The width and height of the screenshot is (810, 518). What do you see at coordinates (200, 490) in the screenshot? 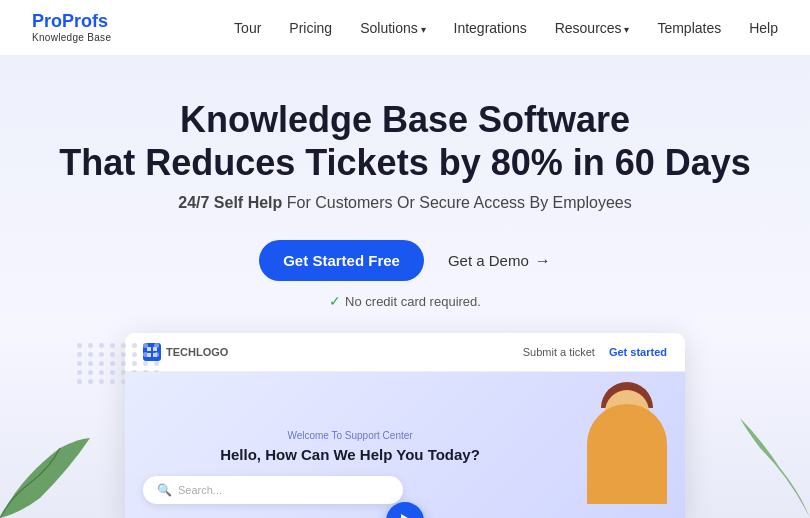
I see `mockup-search-placeholder: Search...` at bounding box center [200, 490].